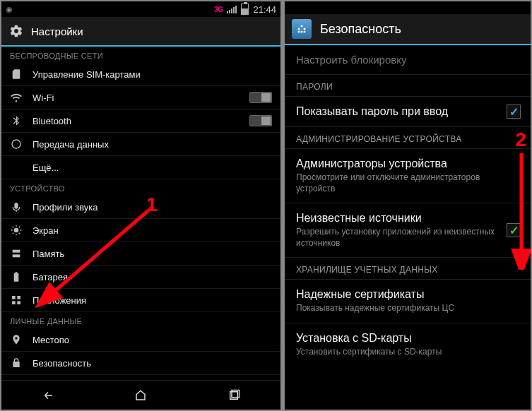 This screenshot has width=532, height=411. Describe the element at coordinates (408, 302) in the screenshot. I see `row-trusted-certs: Надежные сертификаты Показывать надежные…` at that location.